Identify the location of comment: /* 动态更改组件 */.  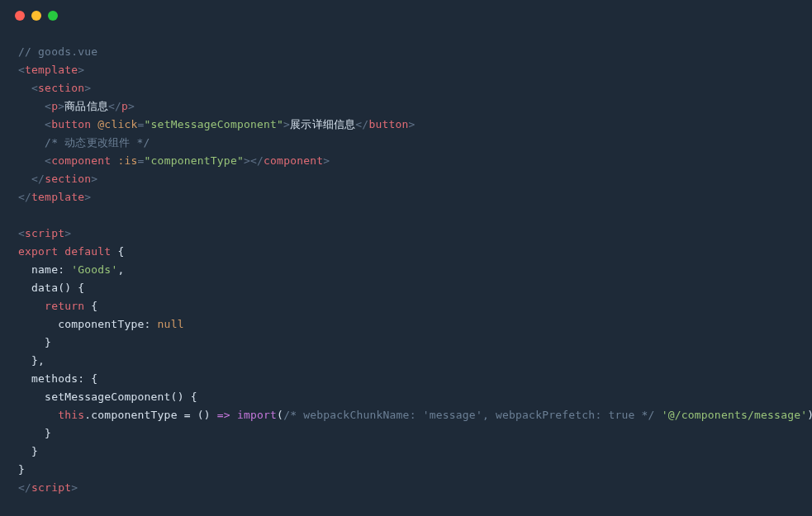
(97, 142).